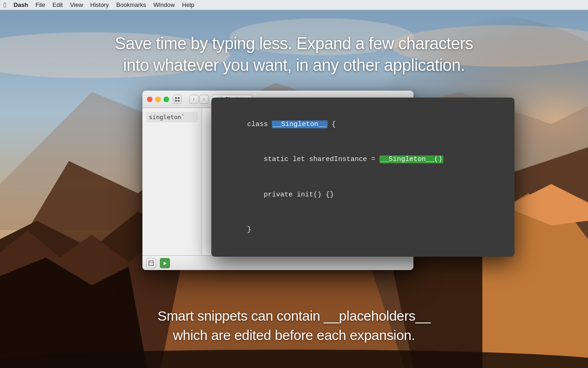 The width and height of the screenshot is (588, 368). What do you see at coordinates (199, 99) in the screenshot?
I see `nav-buttons: ‹ ›` at bounding box center [199, 99].